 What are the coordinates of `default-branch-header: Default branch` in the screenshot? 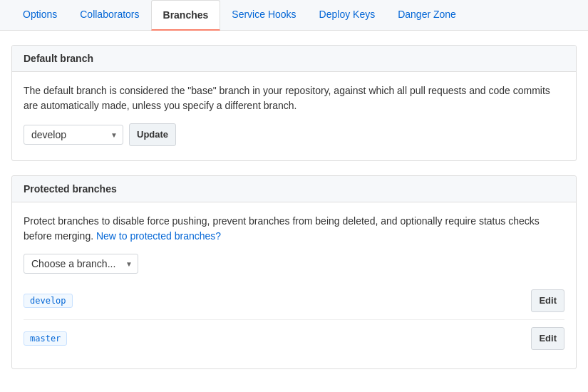 It's located at (294, 58).